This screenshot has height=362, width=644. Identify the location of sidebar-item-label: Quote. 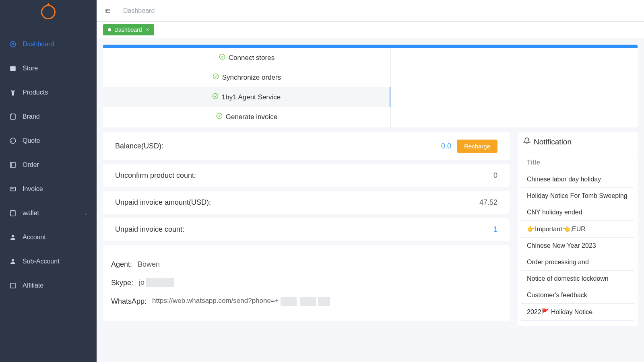
(31, 141).